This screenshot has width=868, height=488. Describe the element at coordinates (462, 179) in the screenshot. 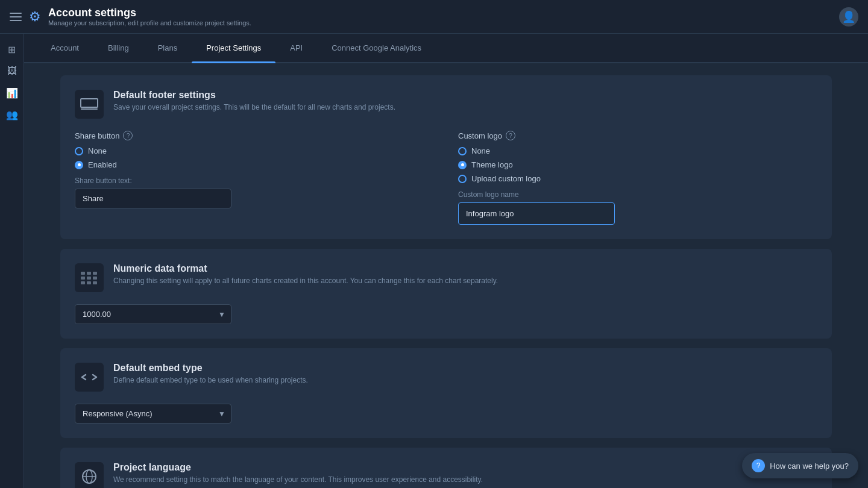

I see `logo-upload-radio-input` at that location.